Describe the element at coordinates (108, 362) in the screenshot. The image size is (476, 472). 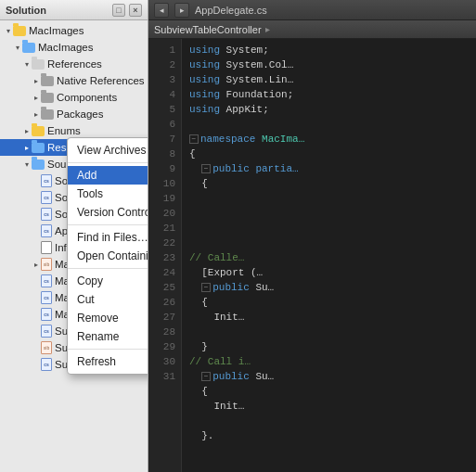
I see `menu-item-refresh: Refresh` at that location.